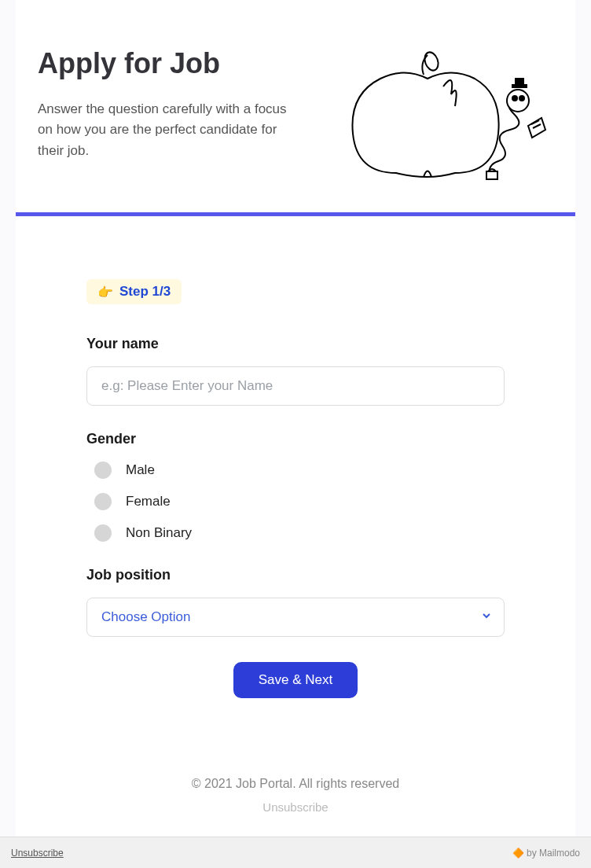  Describe the element at coordinates (299, 470) in the screenshot. I see `gender-radio-male: Male` at that location.